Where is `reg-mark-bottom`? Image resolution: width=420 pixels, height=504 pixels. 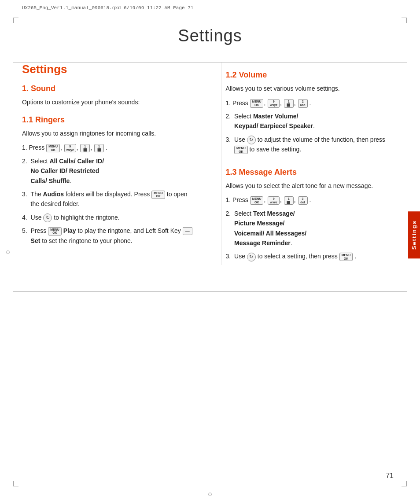
reg-mark-bottom is located at coordinates (210, 494).